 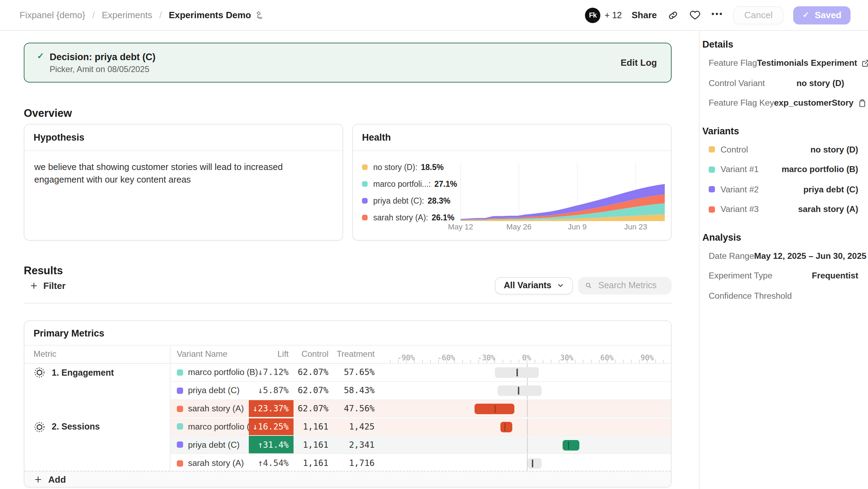 What do you see at coordinates (396, 167) in the screenshot?
I see `legend-label: no story (D):` at bounding box center [396, 167].